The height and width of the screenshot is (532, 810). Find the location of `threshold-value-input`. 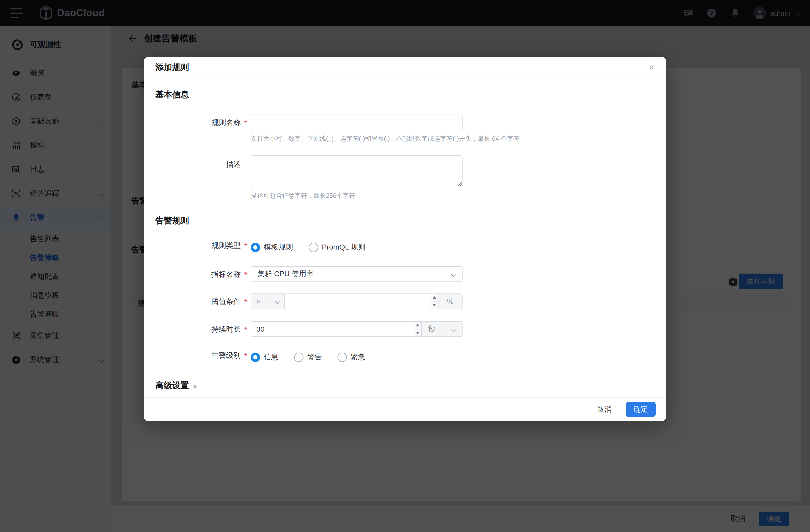

threshold-value-input is located at coordinates (361, 301).